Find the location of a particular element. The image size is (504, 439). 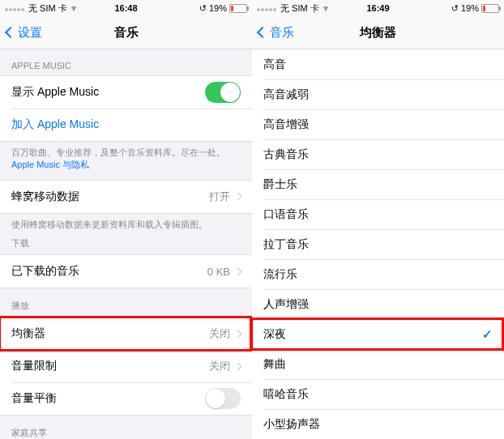

cell-label: 蜂窝移动数据 is located at coordinates (45, 197).